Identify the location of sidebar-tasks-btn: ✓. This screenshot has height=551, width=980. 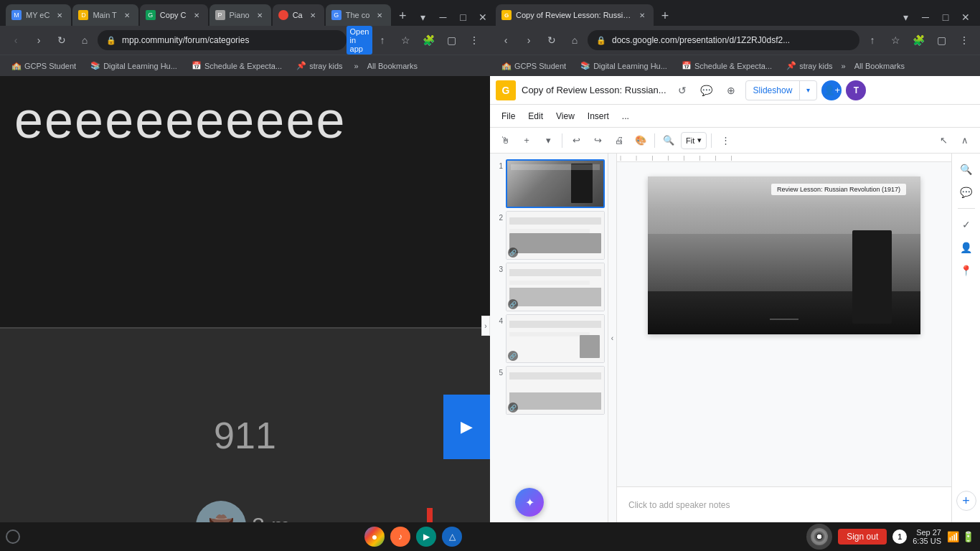
(966, 225).